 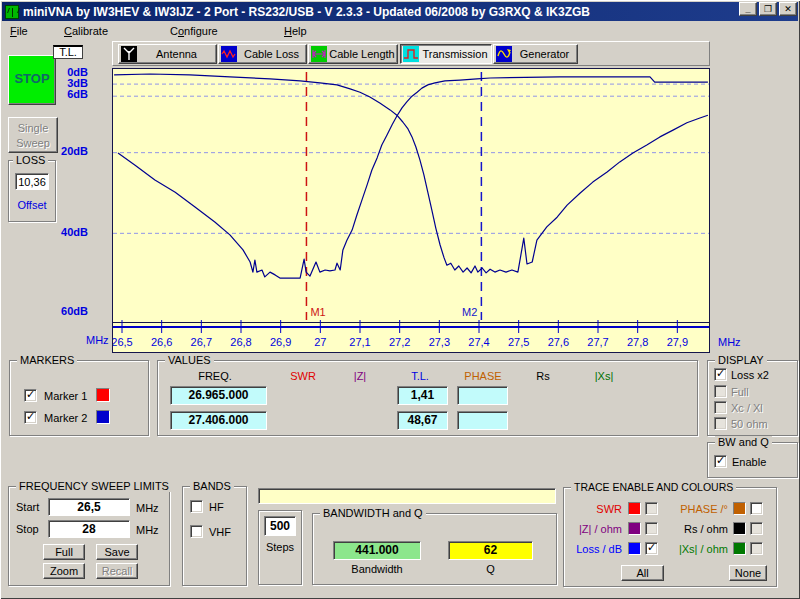 I want to click on trace-enable-title: TRACE ENABLE AND COLOURS, so click(x=654, y=487).